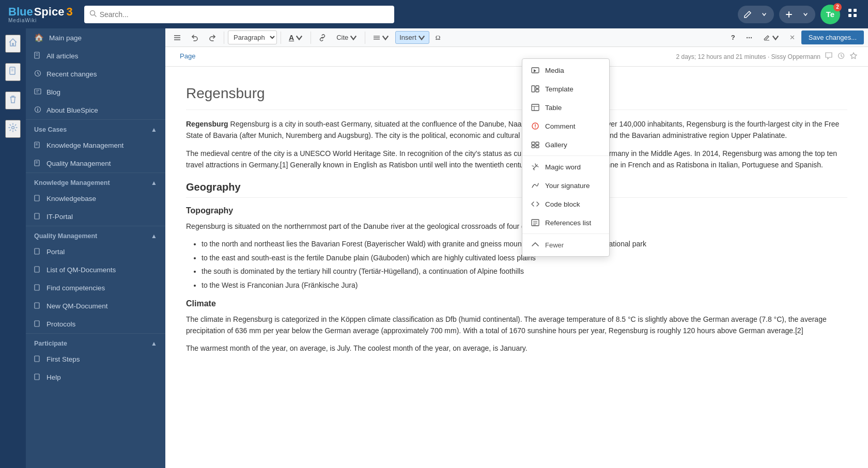 The height and width of the screenshot is (468, 868). Describe the element at coordinates (177, 38) in the screenshot. I see `toolbar-hamburger` at that location.